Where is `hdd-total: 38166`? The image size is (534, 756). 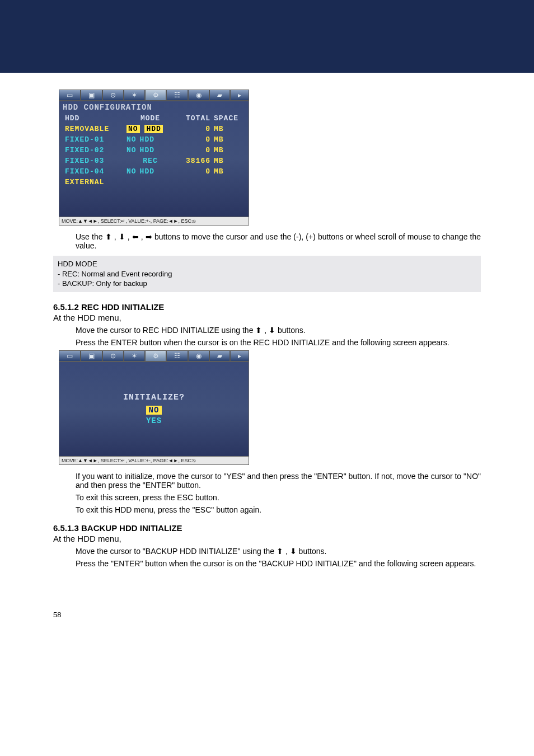
hdd-total: 38166 is located at coordinates (193, 161).